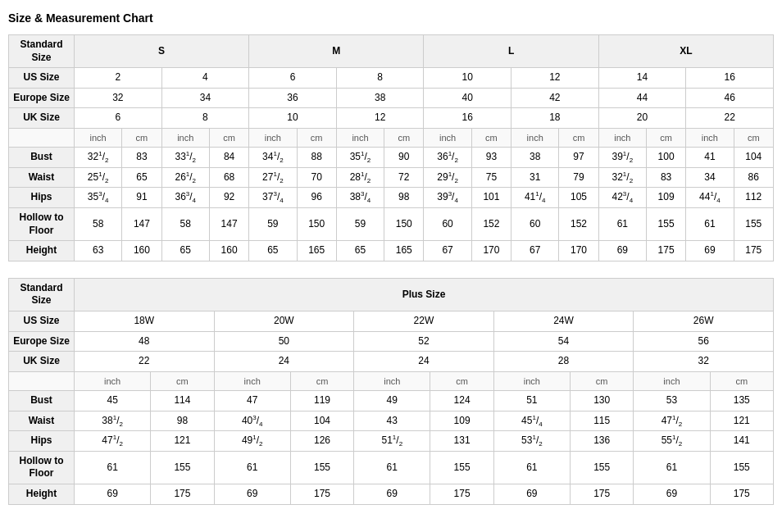 This screenshot has height=532, width=782. What do you see at coordinates (491, 251) in the screenshot?
I see `height-val: 170` at bounding box center [491, 251].